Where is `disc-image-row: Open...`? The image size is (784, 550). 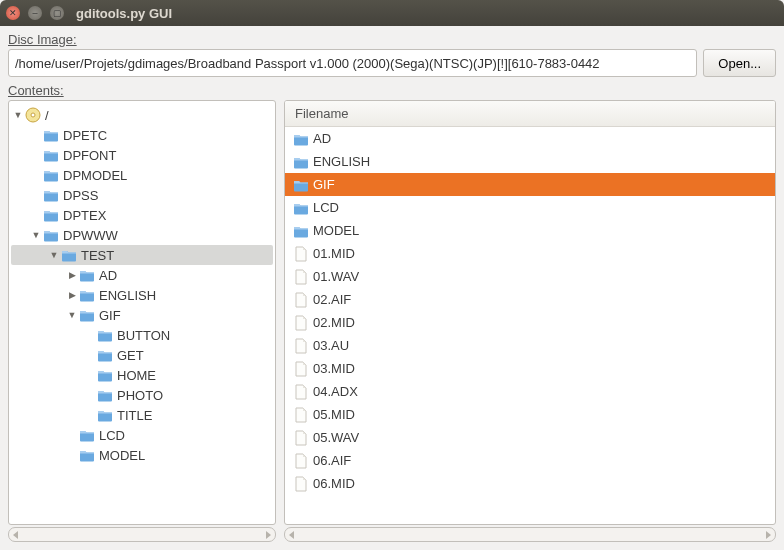
disc-image-row: Open... is located at coordinates (392, 63).